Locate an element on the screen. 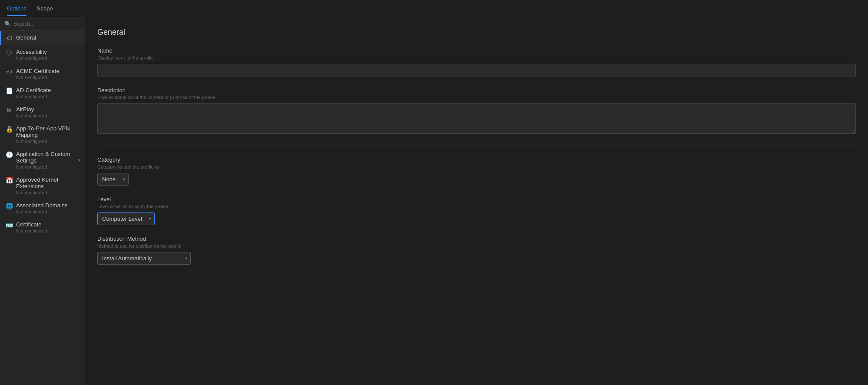 Image resolution: width=868 pixels, height=385 pixels. level-select-wrapper: Computer Level User Level ▾ is located at coordinates (126, 219).